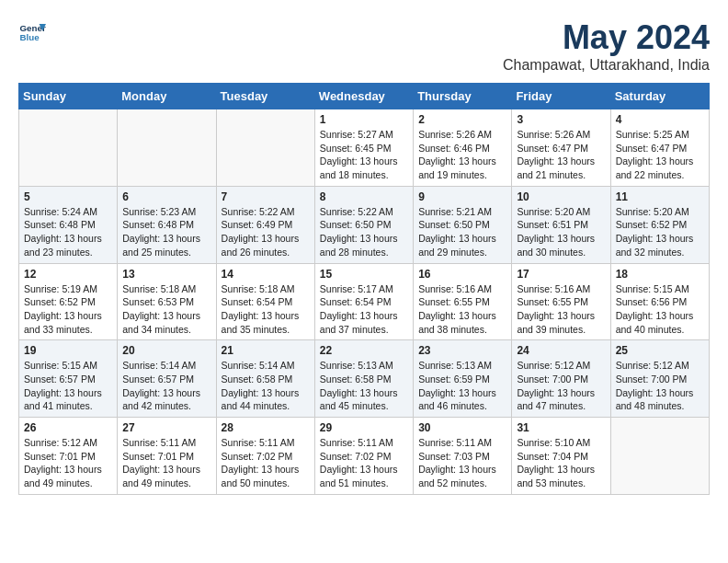 The height and width of the screenshot is (563, 728). What do you see at coordinates (561, 386) in the screenshot?
I see `day-info: Sunrise: 5:12 AM Sunset: 7:00 PM Dayligh…` at bounding box center [561, 386].